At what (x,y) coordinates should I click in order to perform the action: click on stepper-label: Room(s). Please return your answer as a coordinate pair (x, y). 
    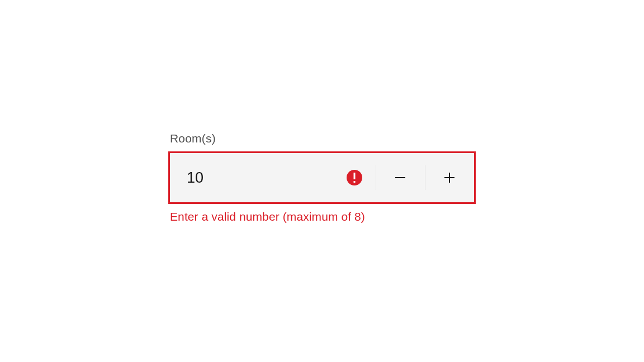
    Looking at the image, I should click on (322, 139).